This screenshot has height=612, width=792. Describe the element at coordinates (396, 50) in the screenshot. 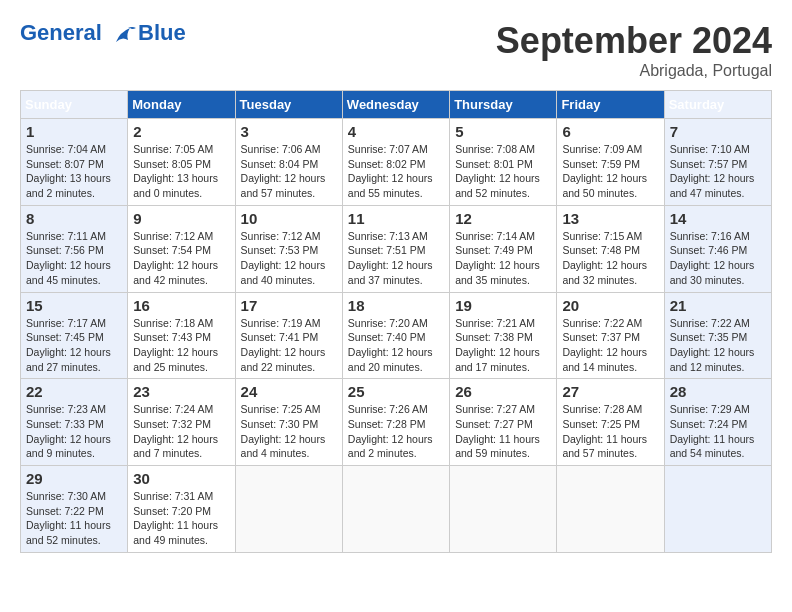

I see `page-header: General Blue September 2024 Abrigada, Po…` at that location.